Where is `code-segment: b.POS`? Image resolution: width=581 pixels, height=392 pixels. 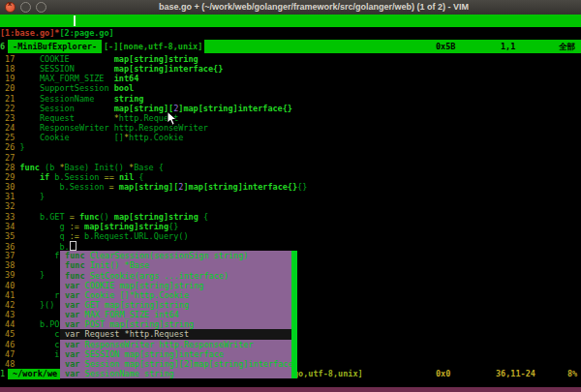
code-segment: b.POS is located at coordinates (42, 324).